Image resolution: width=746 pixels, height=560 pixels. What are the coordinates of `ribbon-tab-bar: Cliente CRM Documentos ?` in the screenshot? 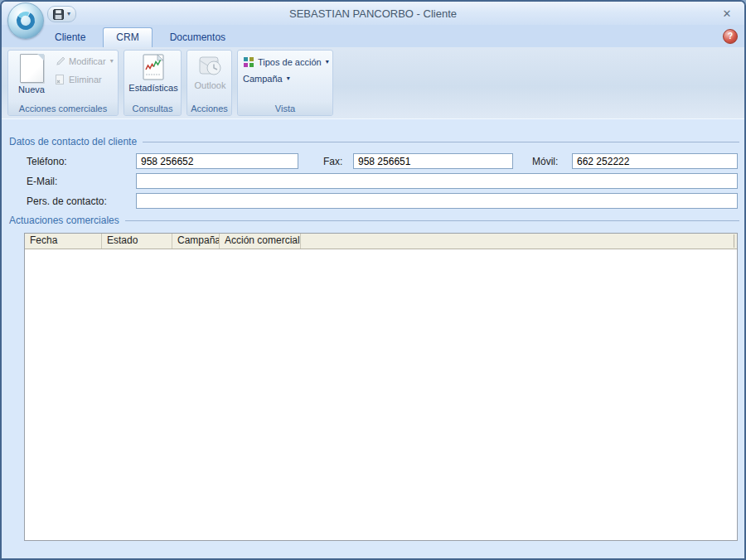 It's located at (373, 36).